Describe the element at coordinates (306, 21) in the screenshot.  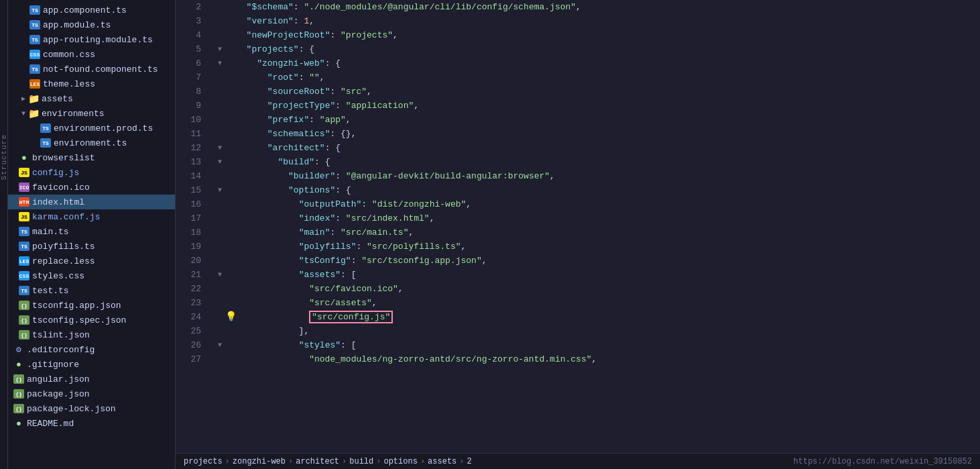
I see `token: 1` at that location.